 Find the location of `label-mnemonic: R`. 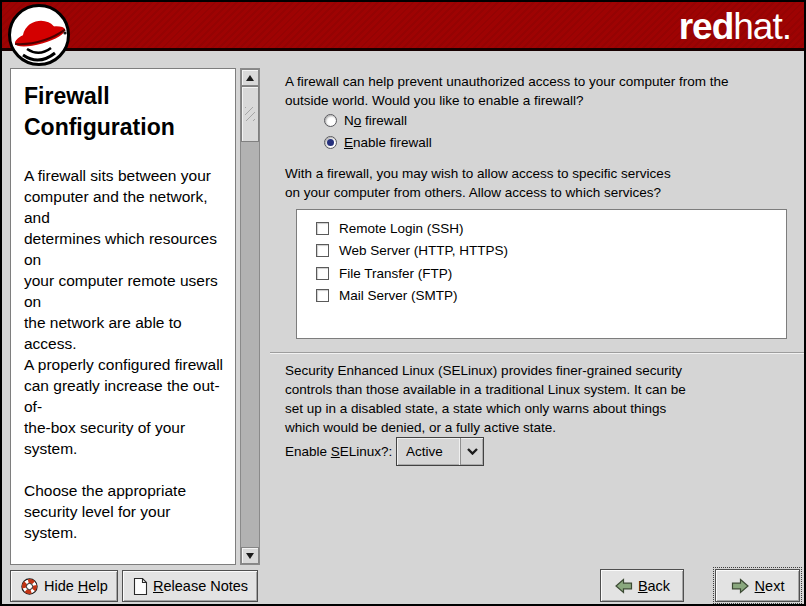

label-mnemonic: R is located at coordinates (158, 586).